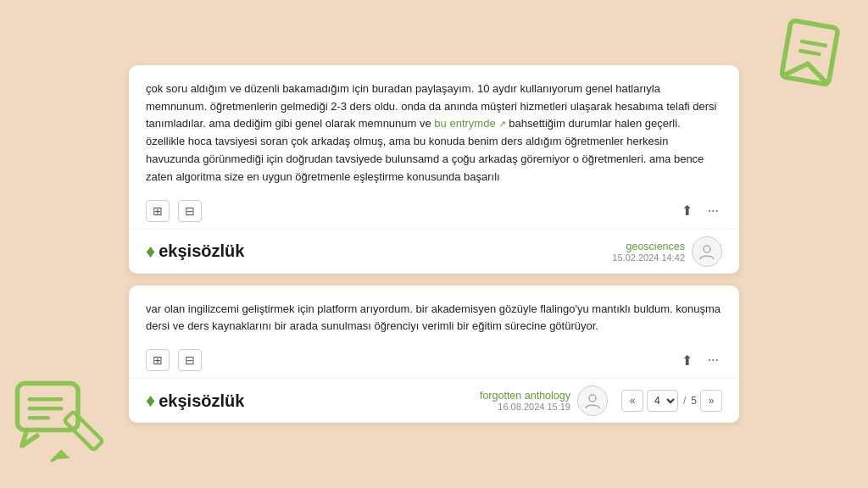 Image resolution: width=868 pixels, height=488 pixels. What do you see at coordinates (700, 210) in the screenshot?
I see `card-1-action-right: ⬆ ···` at bounding box center [700, 210].